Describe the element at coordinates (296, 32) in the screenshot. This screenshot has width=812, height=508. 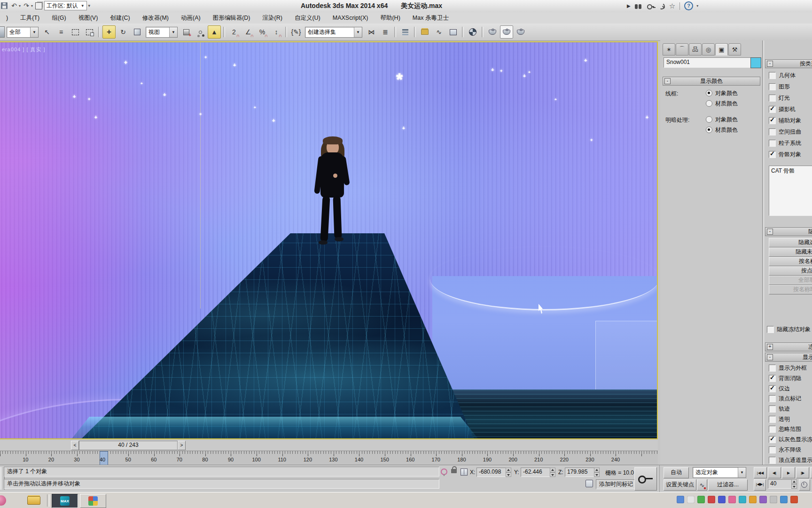
I see `edit-named-selection-sets-icon: {✎}` at that location.